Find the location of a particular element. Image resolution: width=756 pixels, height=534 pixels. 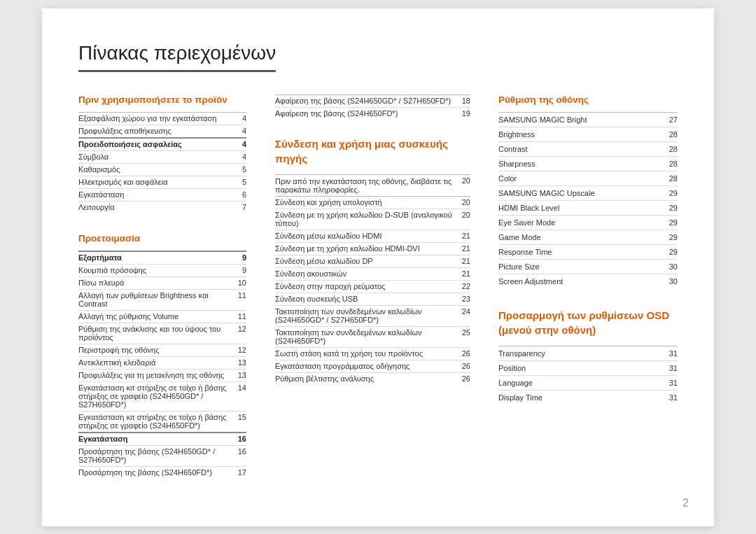

table-row: Σύνδεση συσκευής USB23 is located at coordinates (372, 299).